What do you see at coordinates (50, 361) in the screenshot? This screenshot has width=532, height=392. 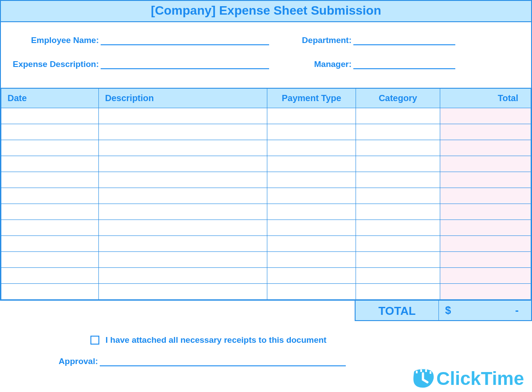 I see `approval-label: Approval:` at bounding box center [50, 361].